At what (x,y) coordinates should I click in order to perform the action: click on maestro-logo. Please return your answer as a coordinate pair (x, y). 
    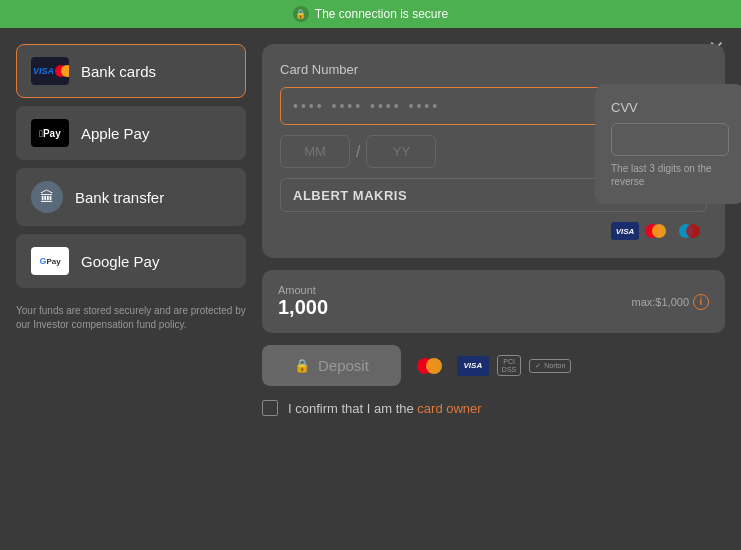
    Looking at the image, I should click on (693, 231).